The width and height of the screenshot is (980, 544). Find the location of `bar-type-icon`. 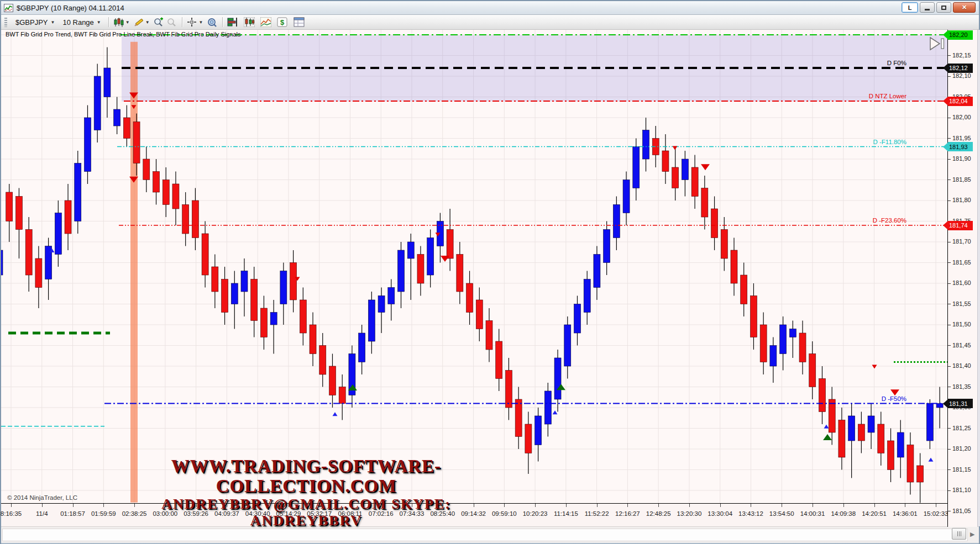

bar-type-icon is located at coordinates (119, 22).